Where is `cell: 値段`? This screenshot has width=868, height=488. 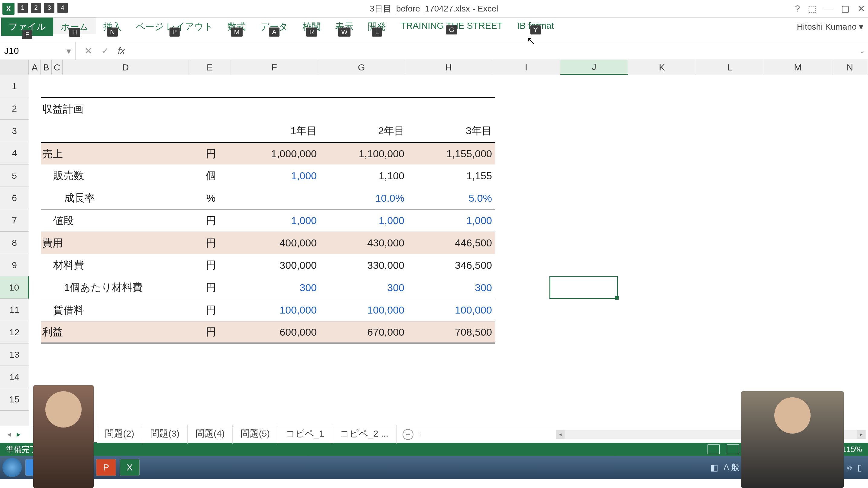
cell: 値段 is located at coordinates (115, 220).